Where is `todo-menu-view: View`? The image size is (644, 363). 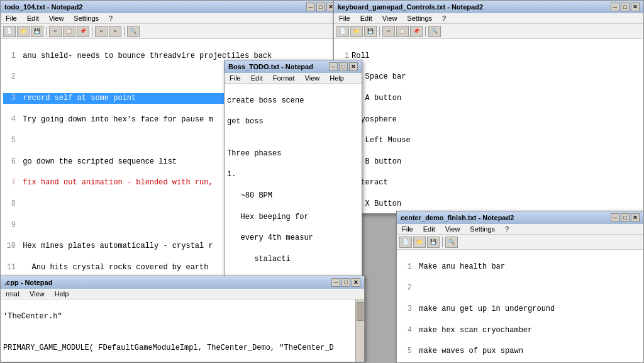
todo-menu-view: View is located at coordinates (57, 18).